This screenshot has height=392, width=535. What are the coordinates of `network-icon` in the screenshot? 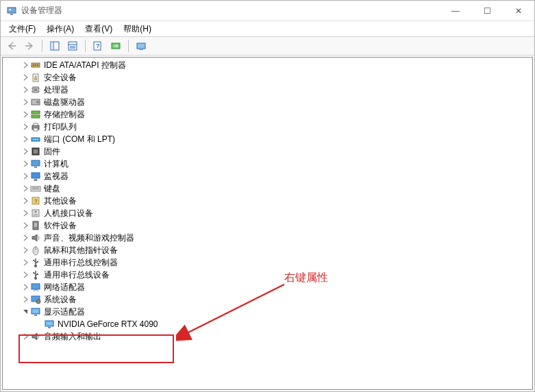 It's located at (36, 287).